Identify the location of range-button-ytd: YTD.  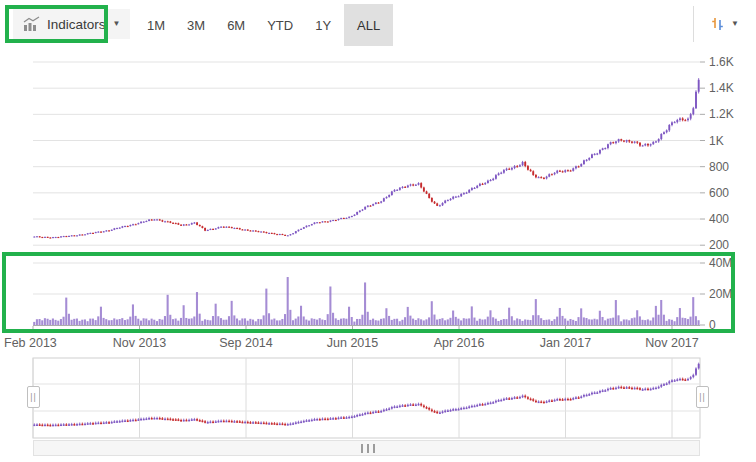
(280, 25).